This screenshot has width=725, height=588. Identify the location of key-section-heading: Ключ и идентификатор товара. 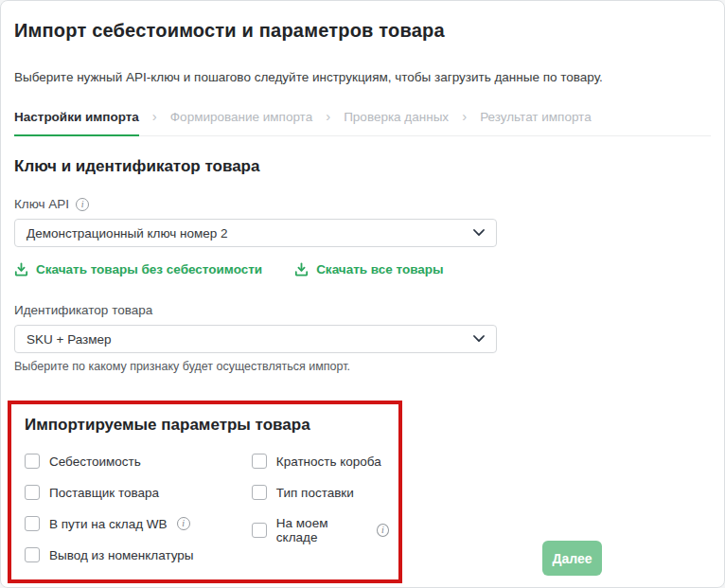
(362, 167).